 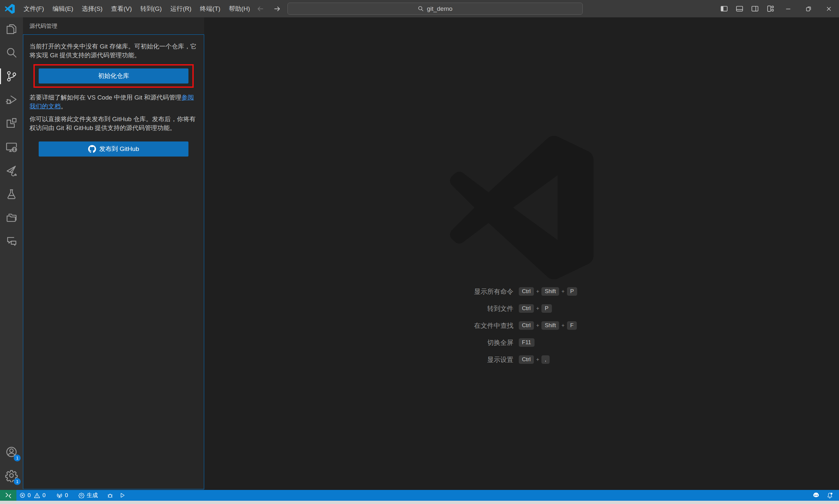 I want to click on error-icon, so click(x=22, y=495).